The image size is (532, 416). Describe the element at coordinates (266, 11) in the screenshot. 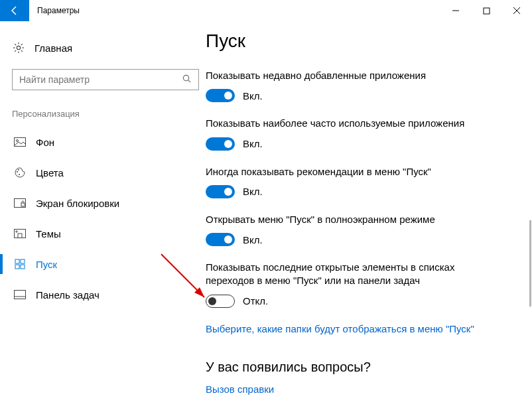

I see `titlebar: Параметры` at that location.